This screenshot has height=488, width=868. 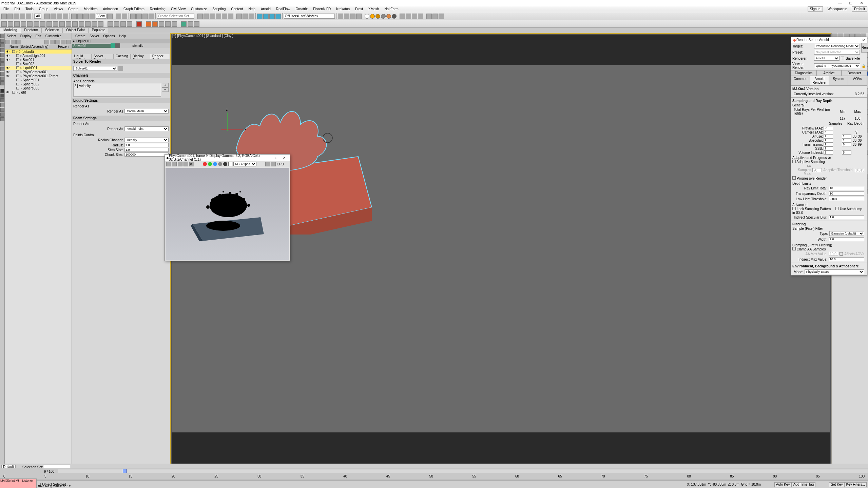 I want to click on outliner-node: 👁○ Box001, so click(x=38, y=60).